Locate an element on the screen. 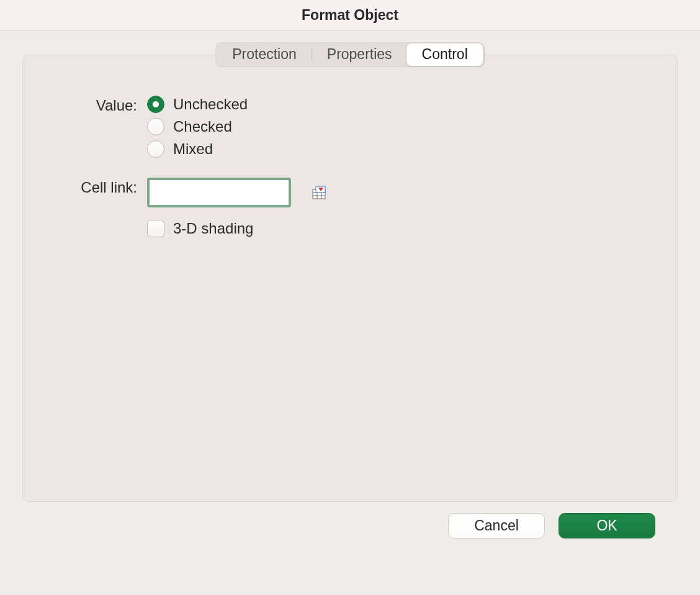 Image resolution: width=700 pixels, height=595 pixels. shading-spacer is located at coordinates (101, 220).